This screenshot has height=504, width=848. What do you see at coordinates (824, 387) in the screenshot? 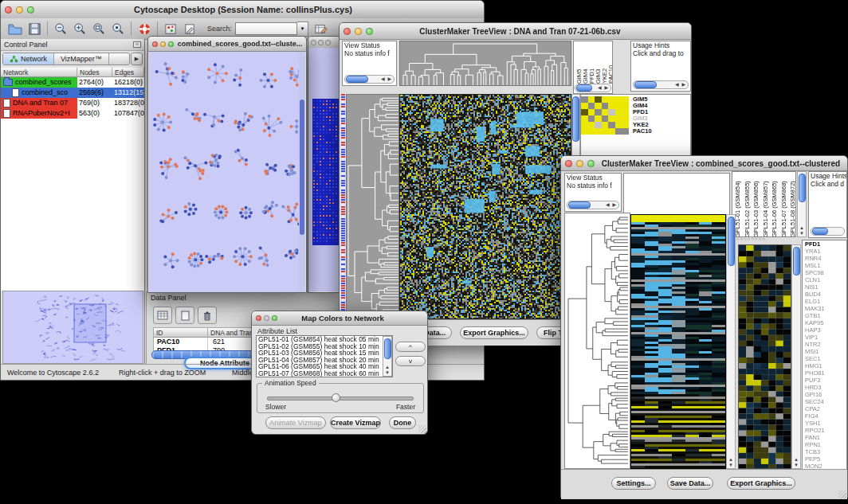
I see `gene-label: HRD3` at bounding box center [824, 387].